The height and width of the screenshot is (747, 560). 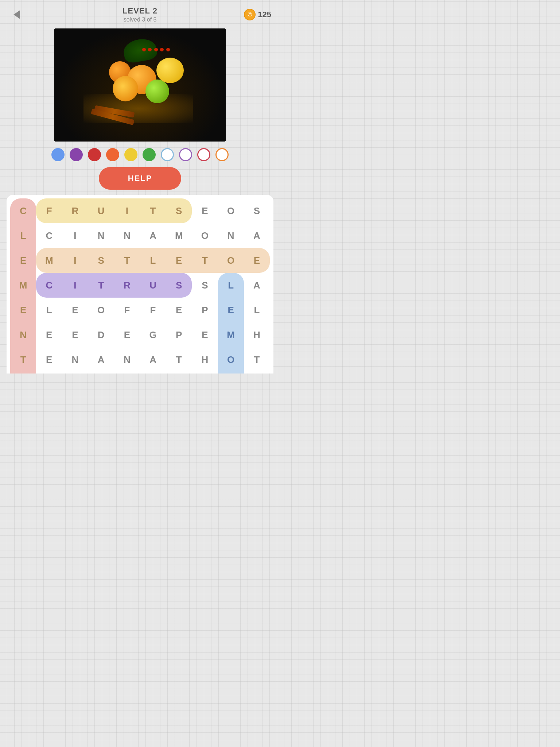 What do you see at coordinates (140, 86) in the screenshot?
I see `image-container` at bounding box center [140, 86].